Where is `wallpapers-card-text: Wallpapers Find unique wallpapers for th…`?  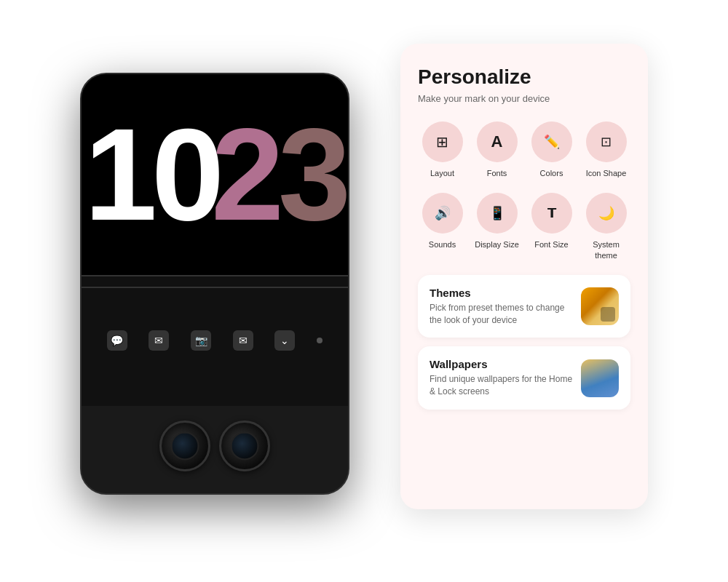
wallpapers-card-text: Wallpapers Find unique wallpapers for th… is located at coordinates (502, 378).